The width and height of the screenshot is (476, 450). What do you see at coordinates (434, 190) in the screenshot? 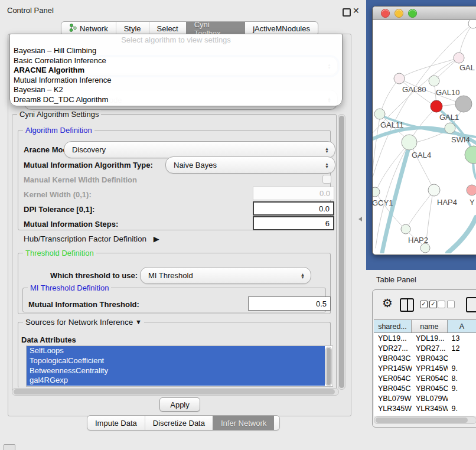
I see `network-node-hap4` at bounding box center [434, 190].